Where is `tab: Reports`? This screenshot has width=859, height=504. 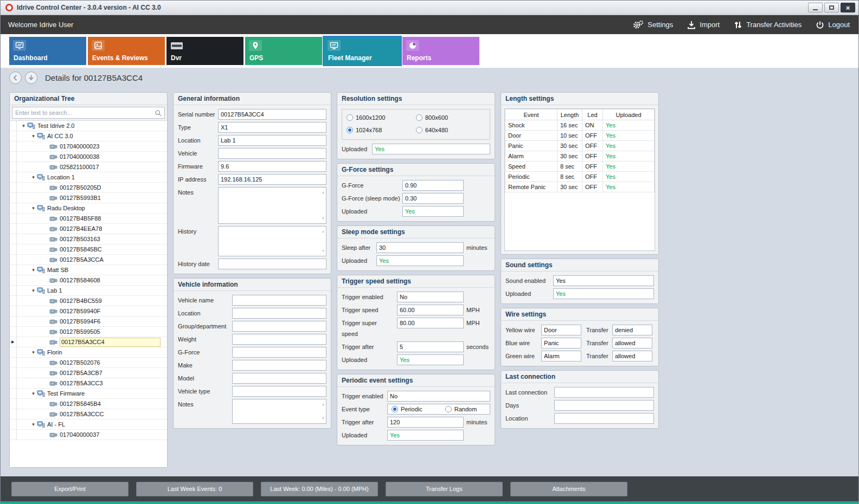 tab: Reports is located at coordinates (441, 51).